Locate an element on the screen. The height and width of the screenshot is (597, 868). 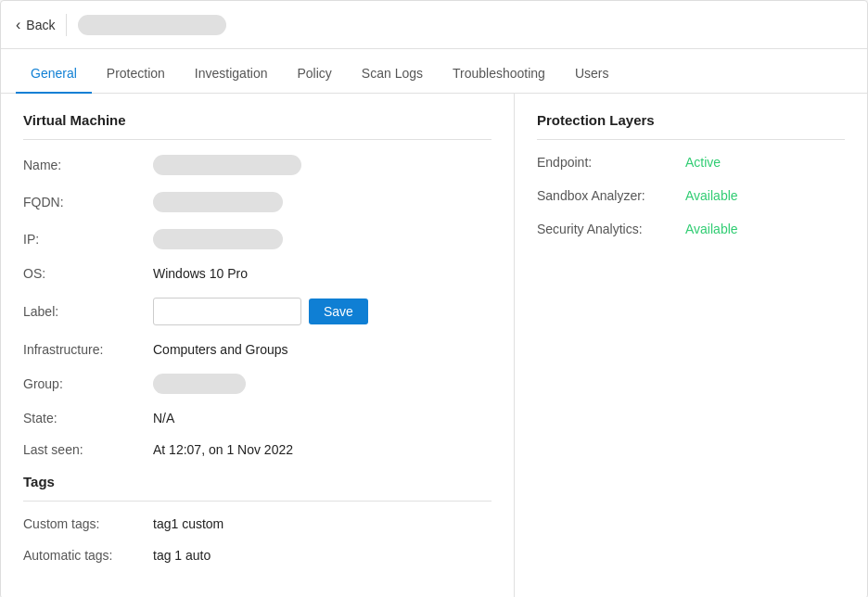
vm-section-title: Virtual Machine is located at coordinates (258, 121).